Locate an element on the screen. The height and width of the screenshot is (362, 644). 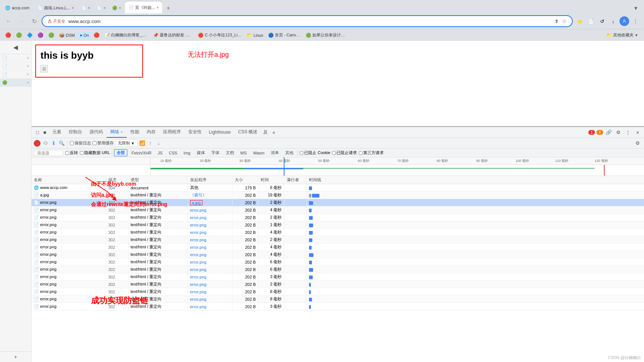
invert-checkbox is located at coordinates (67, 153).